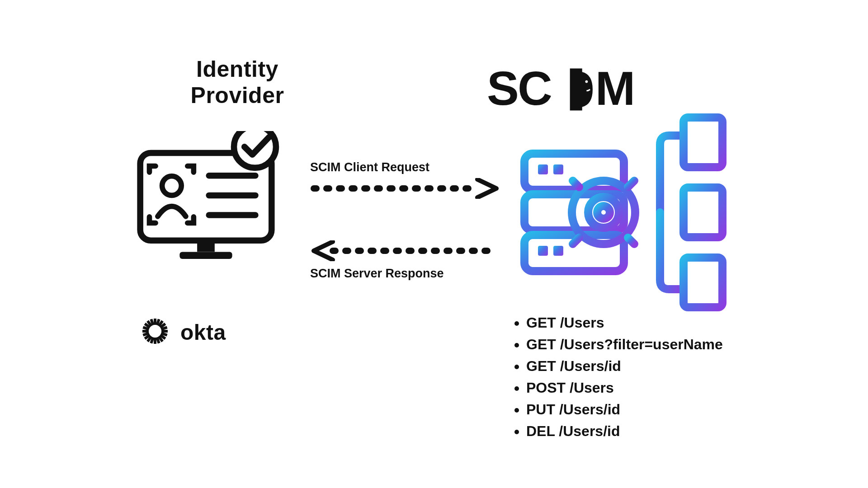 The width and height of the screenshot is (868, 488). Describe the element at coordinates (405, 274) in the screenshot. I see `response-arrow-label: SCIM Server Response` at that location.